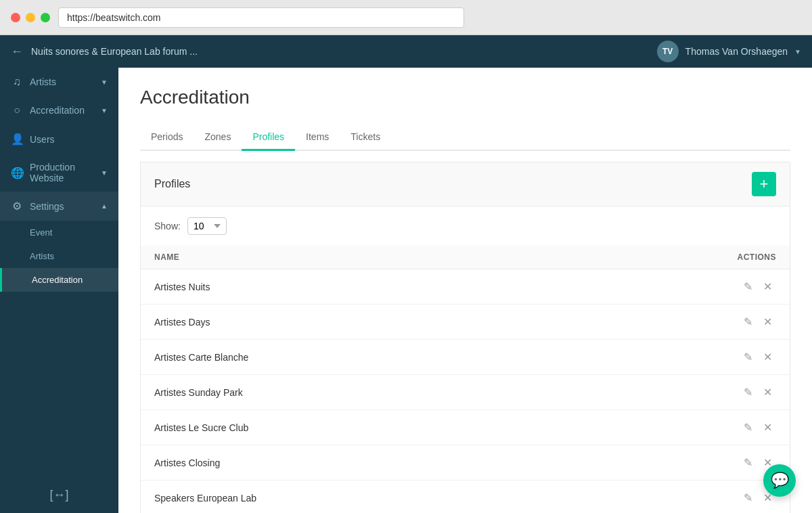 Image resolution: width=812 pixels, height=513 pixels. Describe the element at coordinates (60, 280) in the screenshot. I see `sidebar-sub-item-accreditation: Accreditation` at that location.